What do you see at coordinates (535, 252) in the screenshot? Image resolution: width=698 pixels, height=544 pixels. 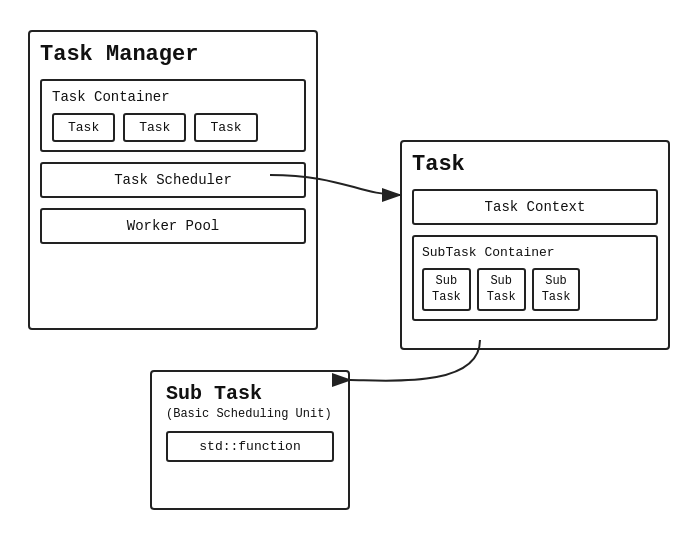 I see `subtask-container-label: SubTask Container` at bounding box center [535, 252].